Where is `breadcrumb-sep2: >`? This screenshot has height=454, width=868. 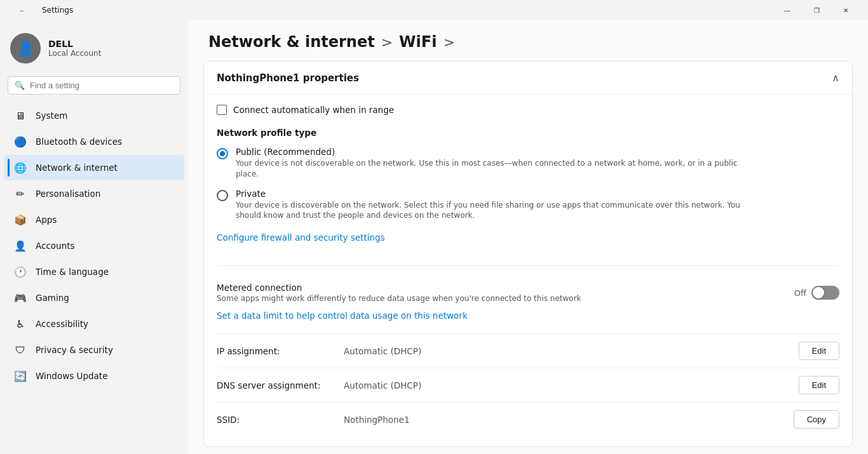
breadcrumb-sep2: > is located at coordinates (449, 42).